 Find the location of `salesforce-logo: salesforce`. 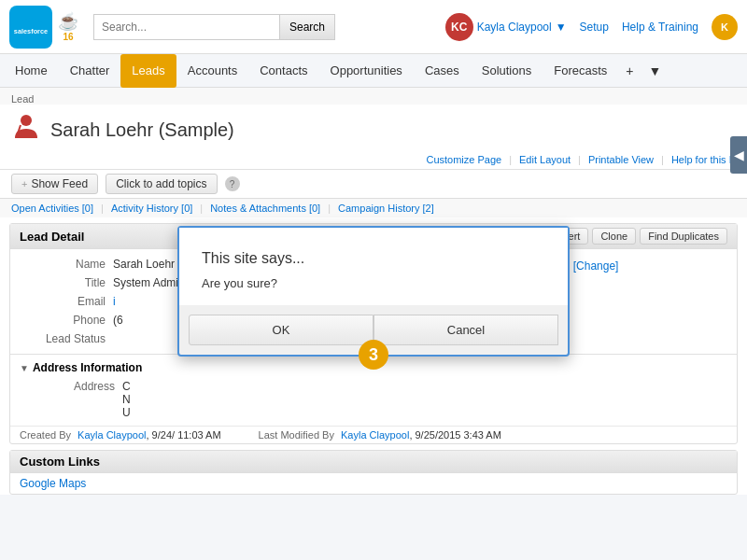

salesforce-logo: salesforce is located at coordinates (31, 27).